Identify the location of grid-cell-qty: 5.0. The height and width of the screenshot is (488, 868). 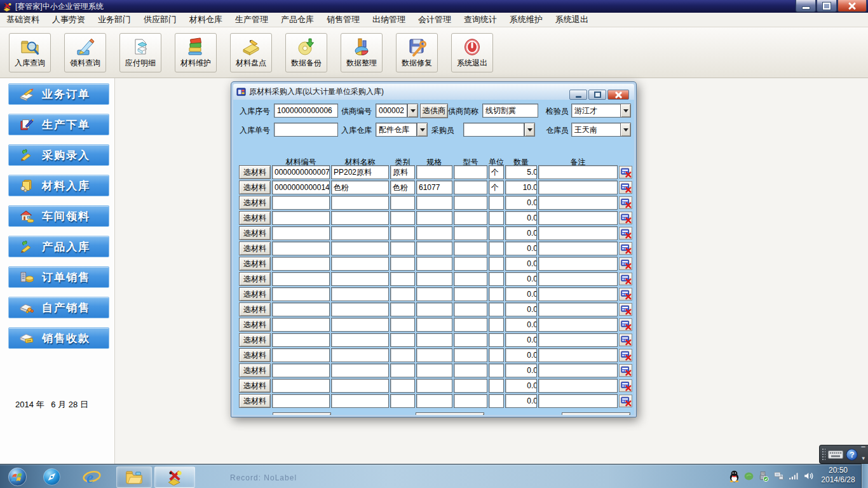
(521, 172).